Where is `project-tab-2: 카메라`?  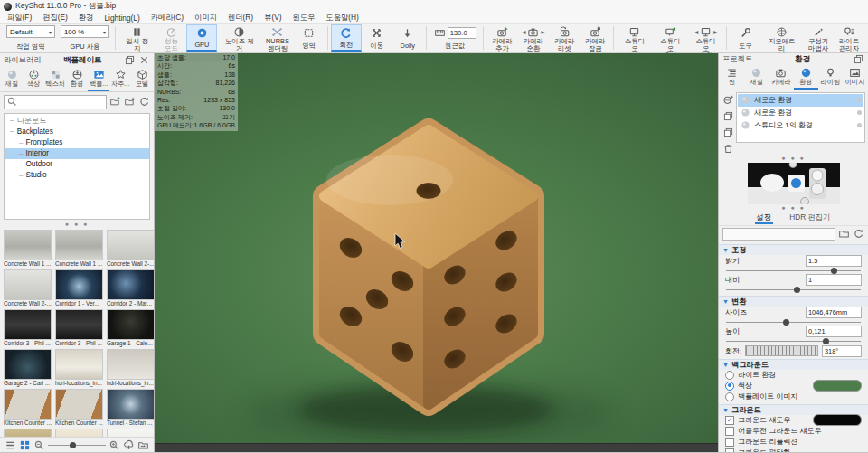 project-tab-2: 카메라 is located at coordinates (781, 78).